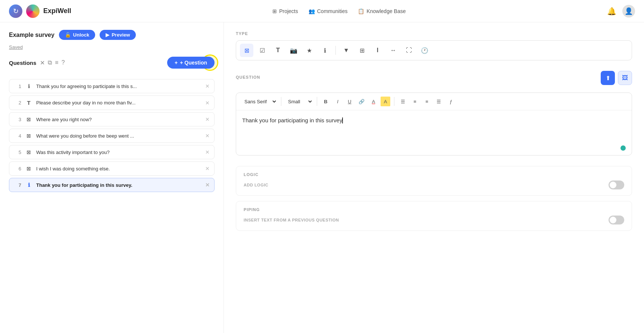 This screenshot has width=644, height=333. I want to click on text-cursor, so click(343, 120).